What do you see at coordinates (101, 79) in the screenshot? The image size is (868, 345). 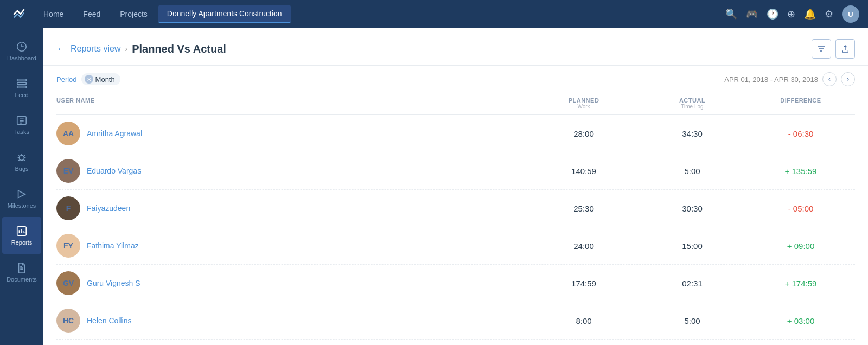 I see `month-filter-tag: ✕ Month` at bounding box center [101, 79].